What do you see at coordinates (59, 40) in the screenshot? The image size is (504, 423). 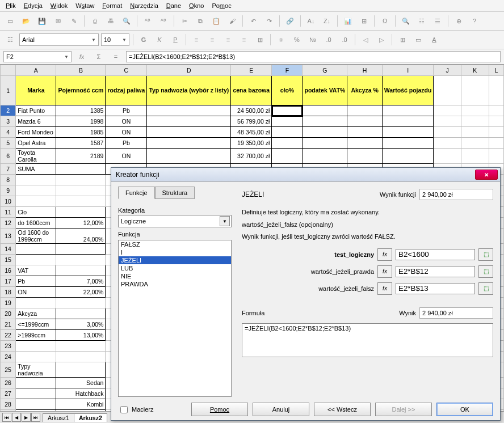 I see `font-name-combo: Arial▼` at bounding box center [59, 40].